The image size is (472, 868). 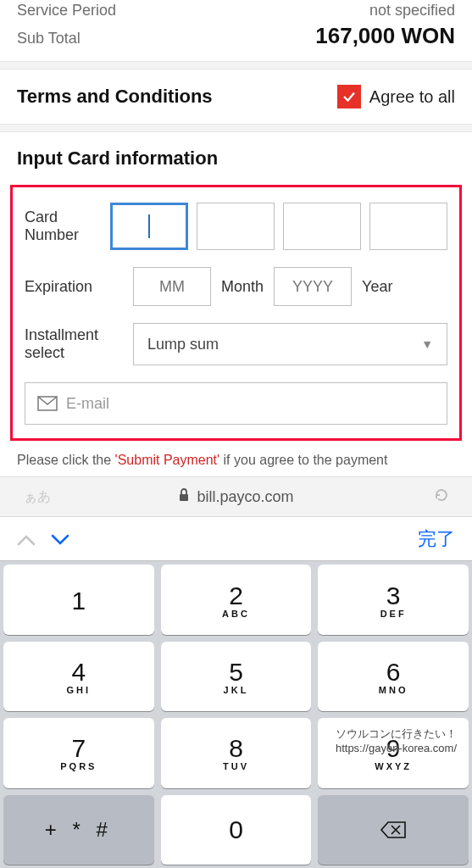 What do you see at coordinates (397, 97) in the screenshot?
I see `agree-all-toggle: Agree to all` at bounding box center [397, 97].